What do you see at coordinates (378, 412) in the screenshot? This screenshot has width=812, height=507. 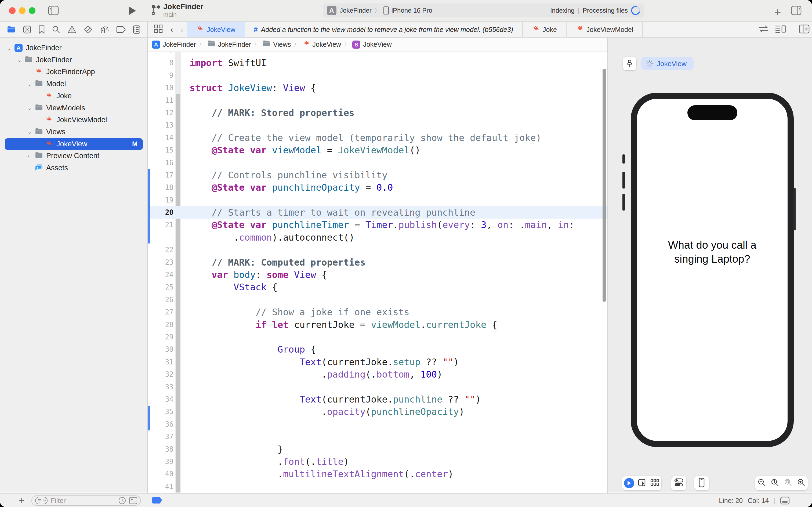 I see `code-line-35: 35 .opacity(punchlineOpacity)` at bounding box center [378, 412].